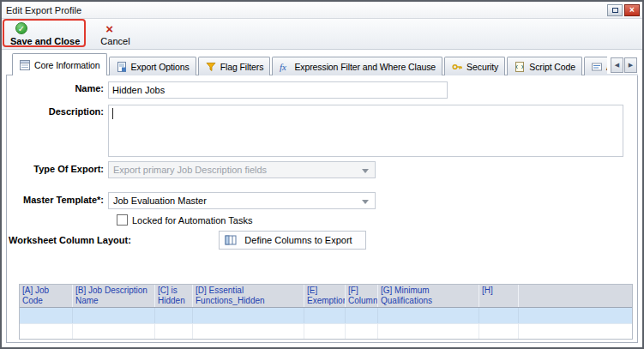 This screenshot has height=349, width=644. Describe the element at coordinates (429, 296) in the screenshot. I see `grid-column-header: [G] Minimum Qualifications` at that location.